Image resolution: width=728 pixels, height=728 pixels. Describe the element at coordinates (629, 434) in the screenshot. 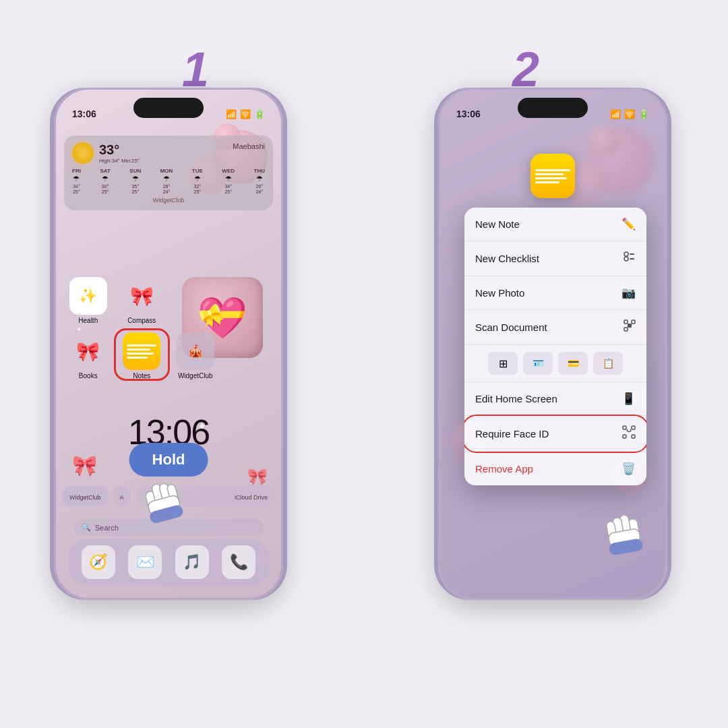

I see `face-id-icon` at that location.